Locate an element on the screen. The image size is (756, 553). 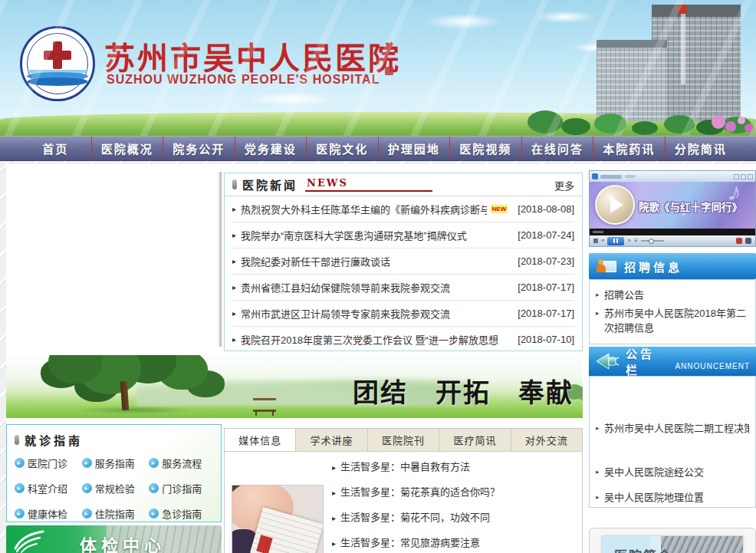
tab-hospital-journal: 医院院刊 is located at coordinates (403, 440).